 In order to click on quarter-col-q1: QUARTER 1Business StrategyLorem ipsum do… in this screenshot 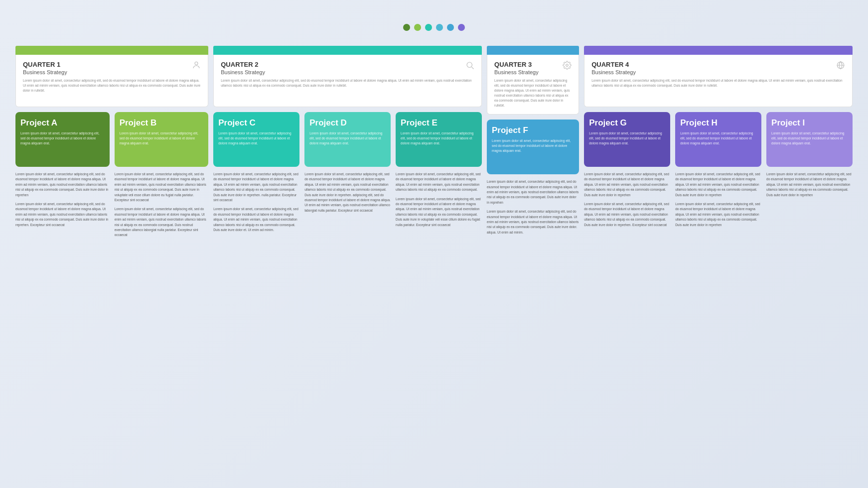, I will do `click(112, 142)`.